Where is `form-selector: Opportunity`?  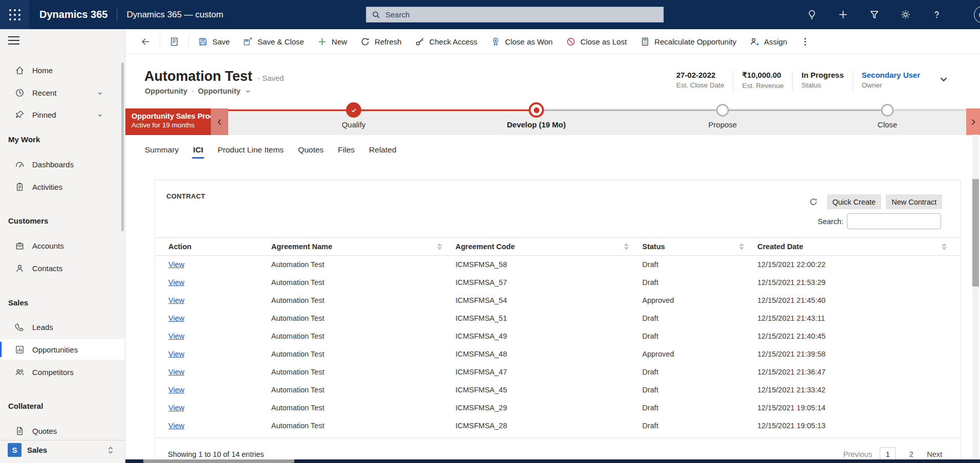
form-selector: Opportunity is located at coordinates (219, 91).